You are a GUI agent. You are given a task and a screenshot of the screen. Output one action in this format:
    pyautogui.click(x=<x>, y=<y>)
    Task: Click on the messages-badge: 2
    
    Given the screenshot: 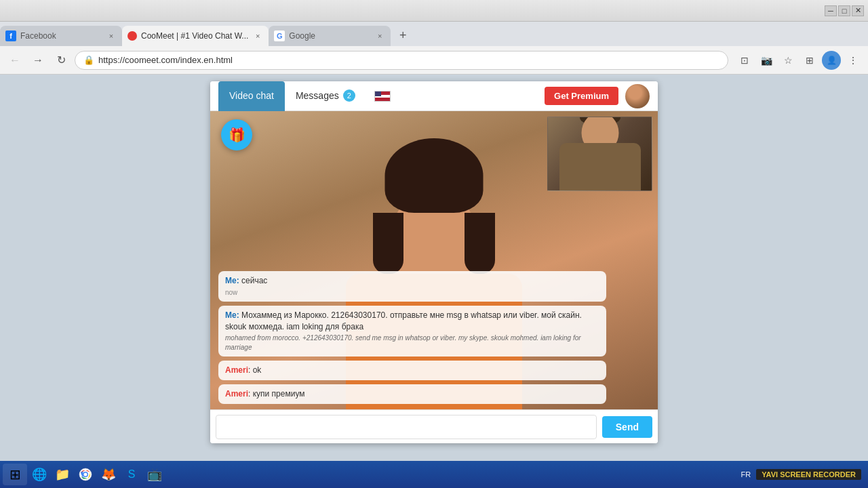 What is the action you would take?
    pyautogui.click(x=349, y=96)
    